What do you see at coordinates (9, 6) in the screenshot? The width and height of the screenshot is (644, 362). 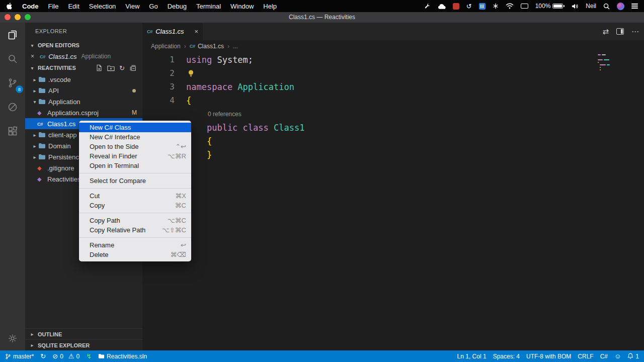 I see `apple-menu-icon` at bounding box center [9, 6].